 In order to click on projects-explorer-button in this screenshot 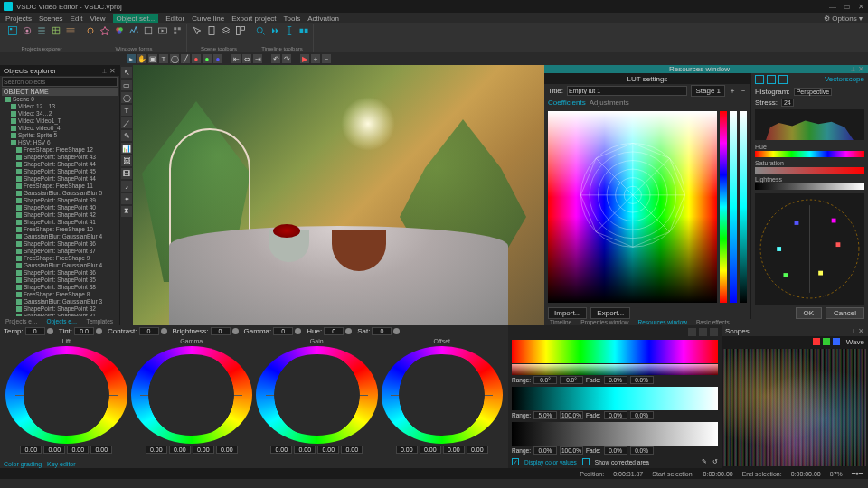, I will do `click(13, 31)`.